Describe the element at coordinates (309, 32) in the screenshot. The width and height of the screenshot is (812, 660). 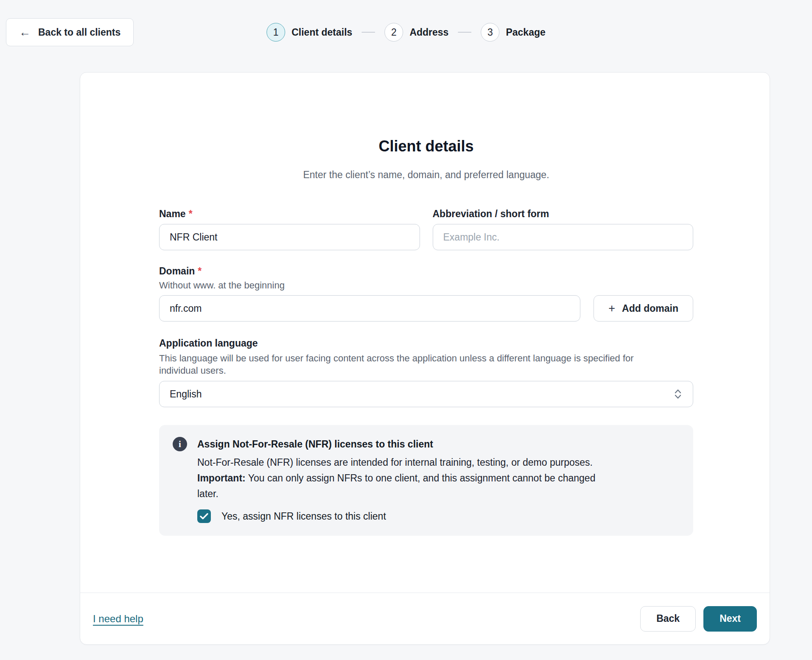
I see `step-client-details: 1 Client details` at that location.